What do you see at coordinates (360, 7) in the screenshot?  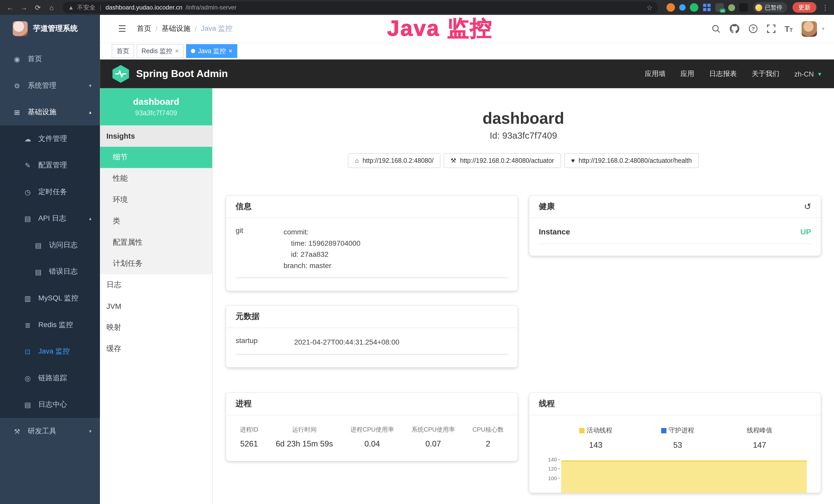 I see `address-bar: ▲ 不安全 | dashboard.yudao.iocoder.cn /infr…` at bounding box center [360, 7].